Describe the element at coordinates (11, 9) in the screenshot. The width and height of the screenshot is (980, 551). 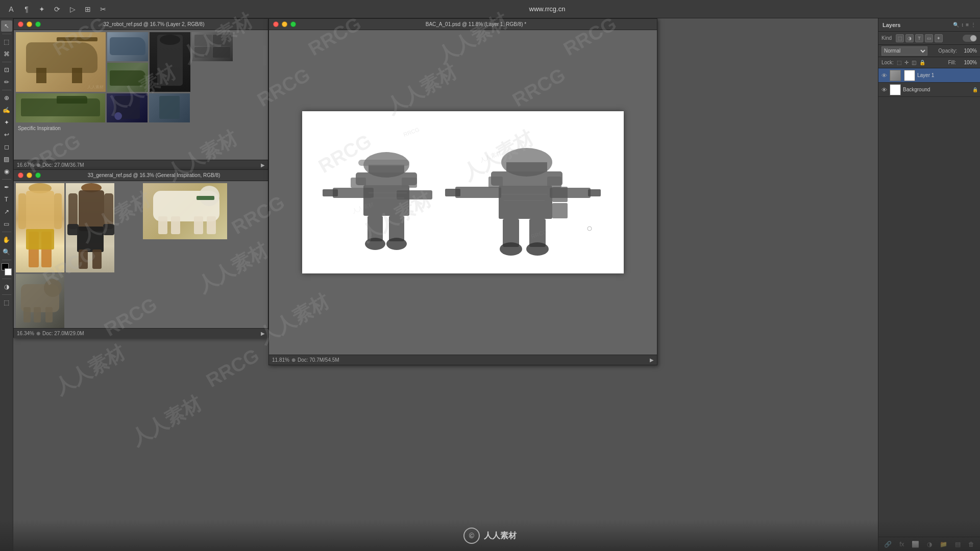
I see `toolbar-type-icon: A` at that location.